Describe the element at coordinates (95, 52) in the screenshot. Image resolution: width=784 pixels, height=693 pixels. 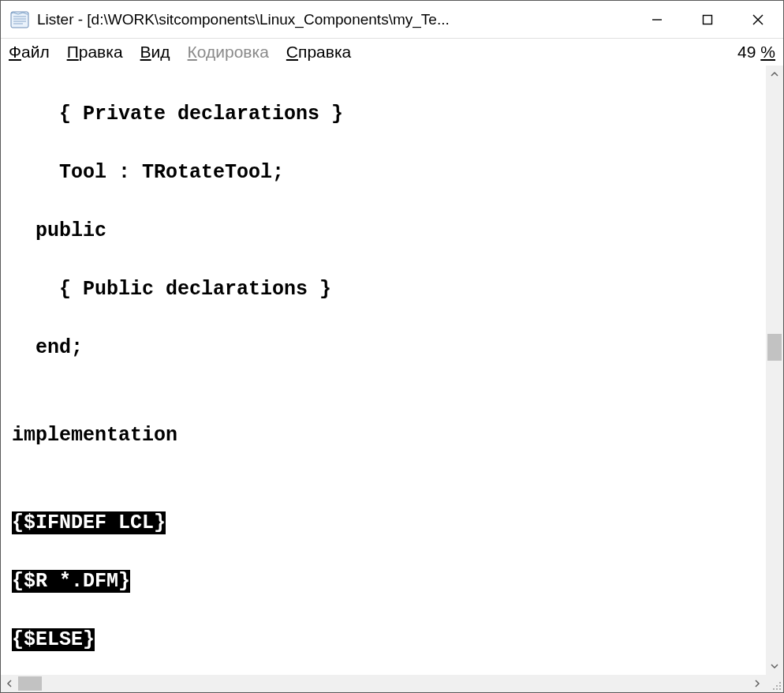
I see `menu-edit: Правка` at that location.